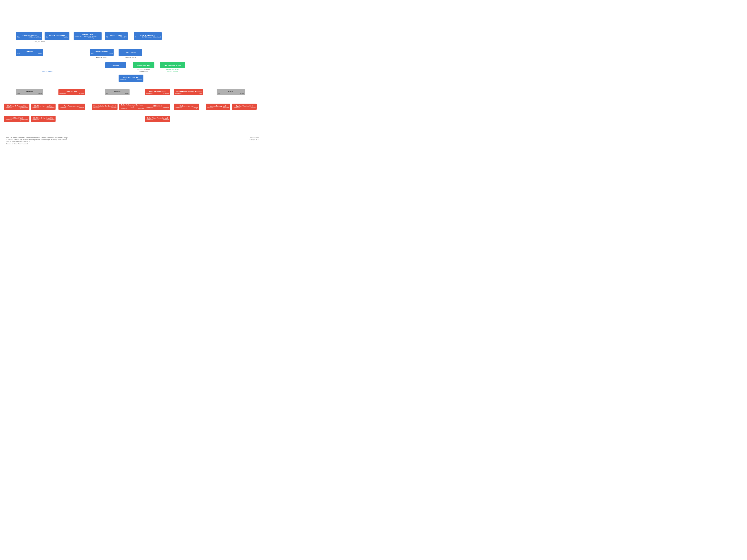 Image resolution: width=747 pixels, height=560 pixels. What do you see at coordinates (130, 52) in the screenshot?
I see `other-officers-node: Other Officers` at bounding box center [130, 52].